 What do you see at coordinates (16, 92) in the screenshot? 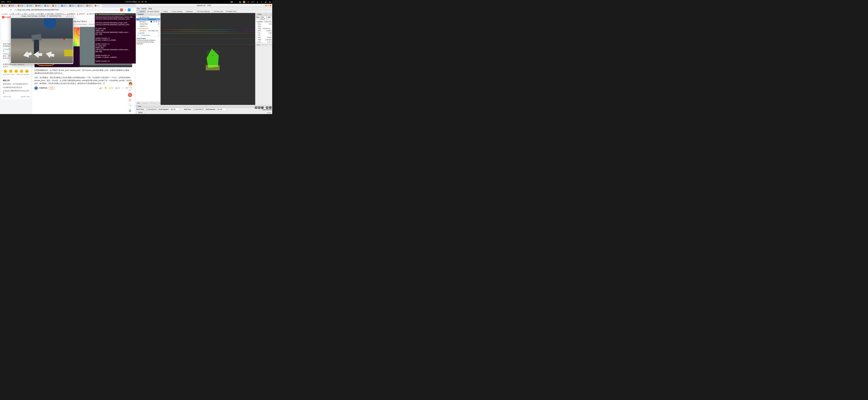
I see `article-link: rosbag点云数据保存为bin,ply,pcd文件` at bounding box center [16, 92].